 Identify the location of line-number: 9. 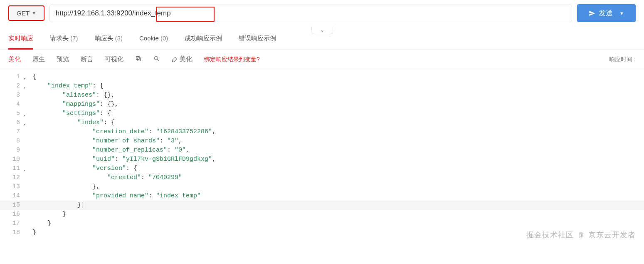
(11, 150).